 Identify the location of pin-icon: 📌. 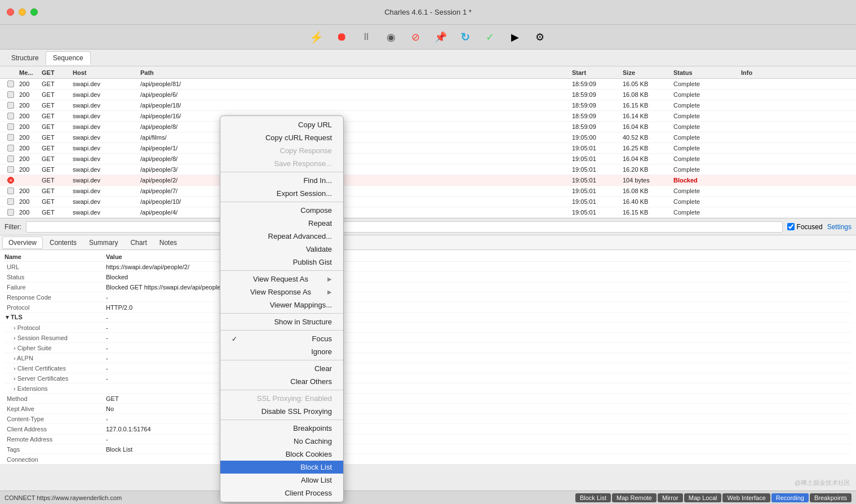
(441, 37).